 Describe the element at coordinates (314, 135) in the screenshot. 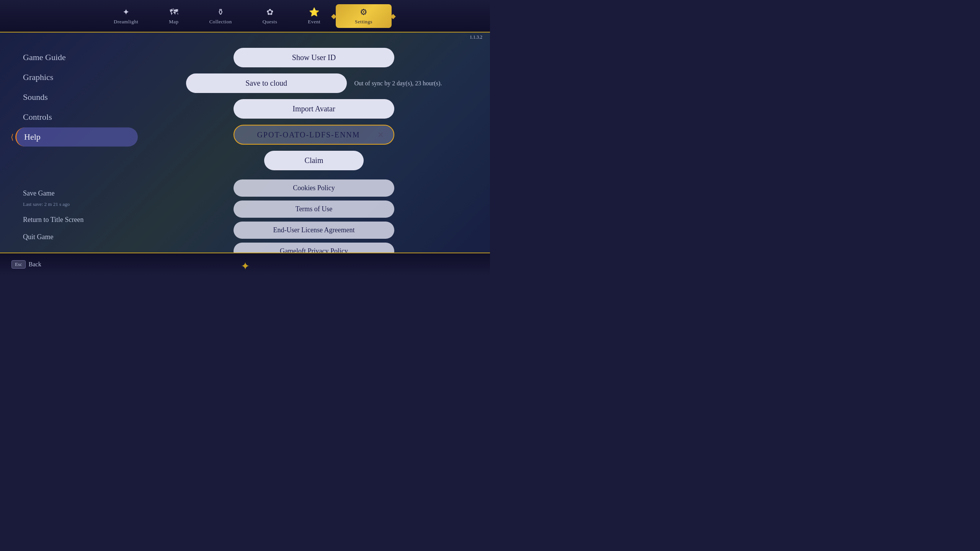

I see `code-input-row: ✕` at that location.